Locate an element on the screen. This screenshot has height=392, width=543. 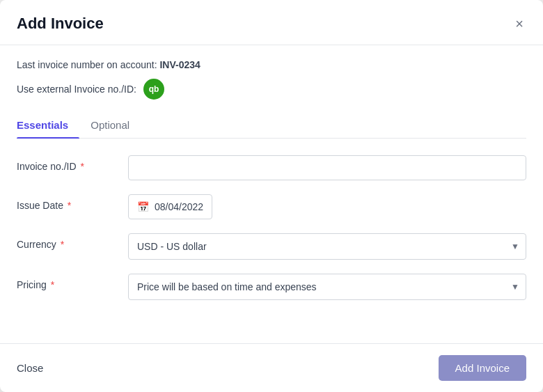
external-invoice-row: Use external Invoice no./ID: qb is located at coordinates (272, 89).